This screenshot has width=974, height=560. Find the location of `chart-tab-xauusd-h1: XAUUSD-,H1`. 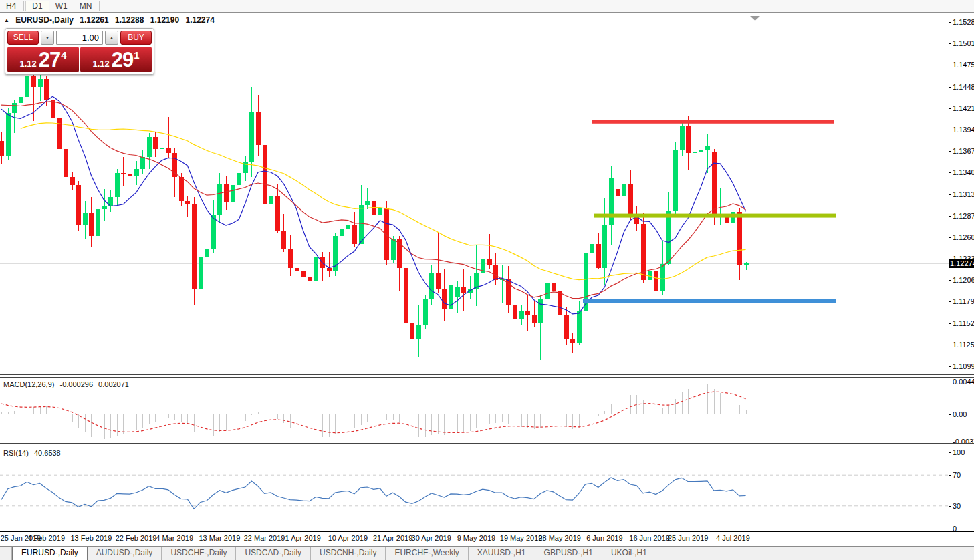

chart-tab-xauusd-h1: XAUUSD-,H1 is located at coordinates (502, 553).